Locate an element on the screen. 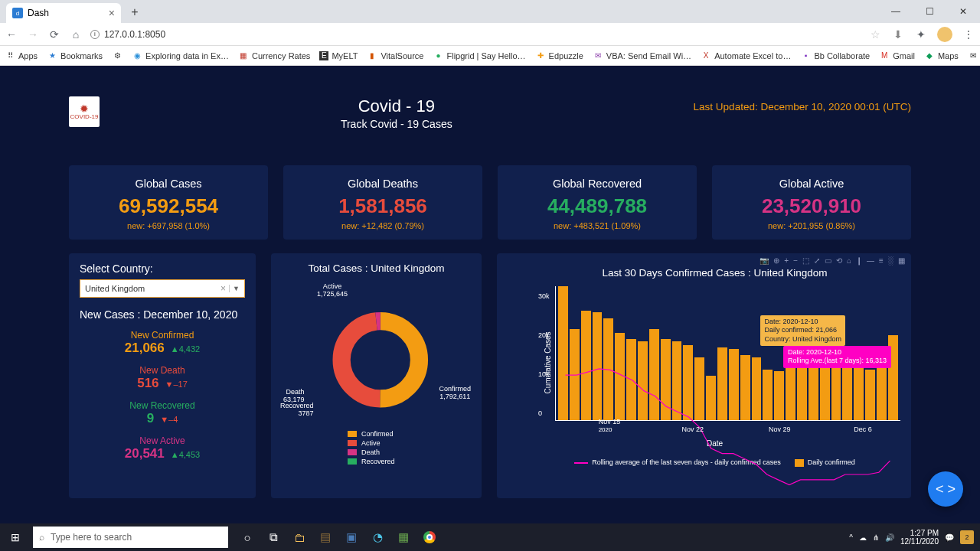 The width and height of the screenshot is (980, 551). taskbar-app-icon: ▦ is located at coordinates (403, 537).